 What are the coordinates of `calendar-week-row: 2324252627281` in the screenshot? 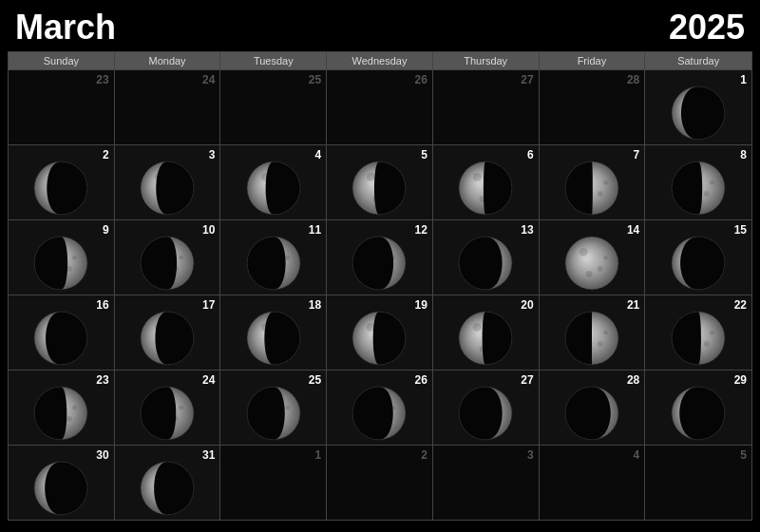 It's located at (380, 106).